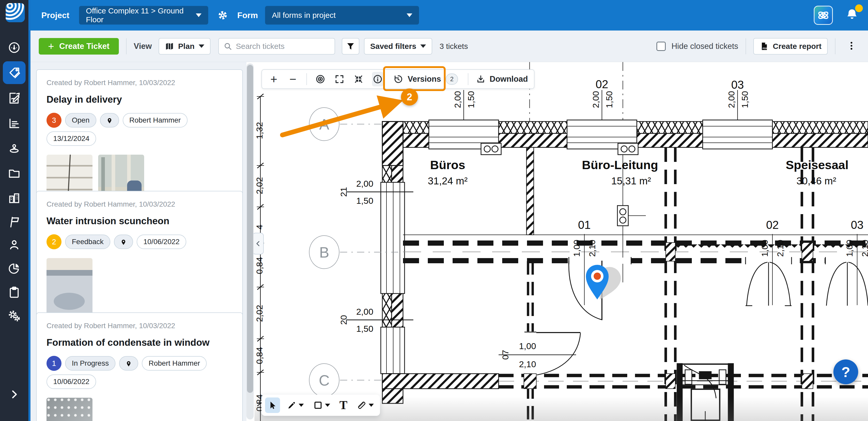 Image resolution: width=868 pixels, height=421 pixels. Describe the element at coordinates (14, 173) in the screenshot. I see `folder-icon` at that location.